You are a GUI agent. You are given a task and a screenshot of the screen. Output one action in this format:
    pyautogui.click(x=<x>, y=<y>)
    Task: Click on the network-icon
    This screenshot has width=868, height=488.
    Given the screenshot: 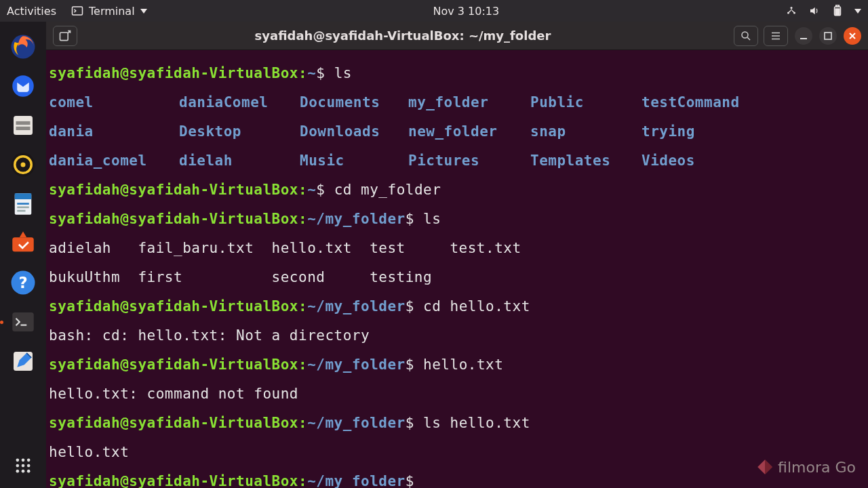 What is the action you would take?
    pyautogui.click(x=791, y=11)
    